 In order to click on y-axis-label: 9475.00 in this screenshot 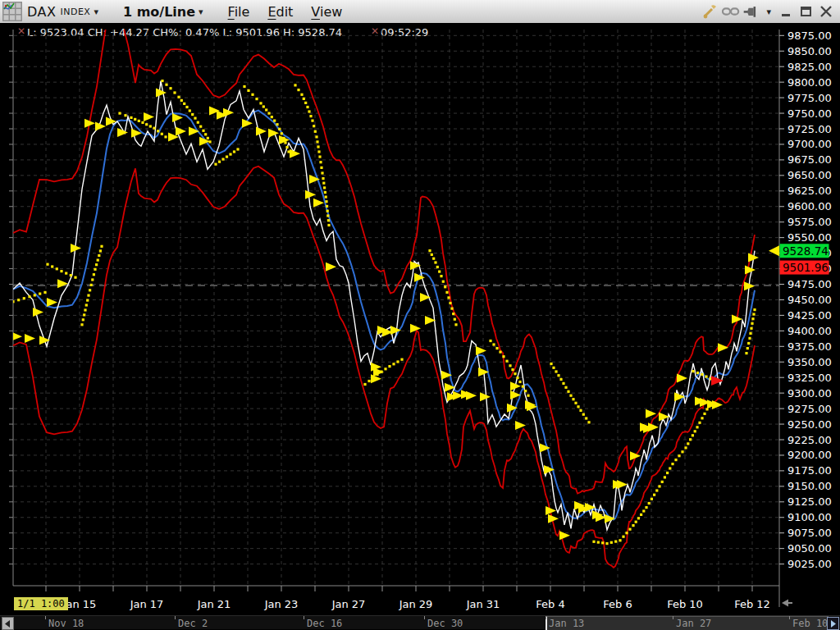, I will do `click(810, 284)`.